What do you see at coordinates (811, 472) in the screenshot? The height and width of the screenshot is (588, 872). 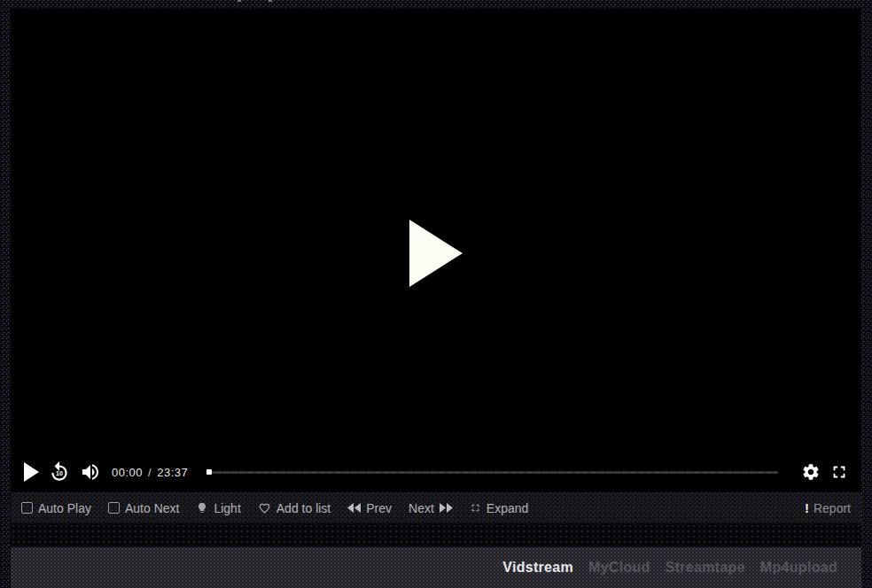 I see `settings-button` at bounding box center [811, 472].